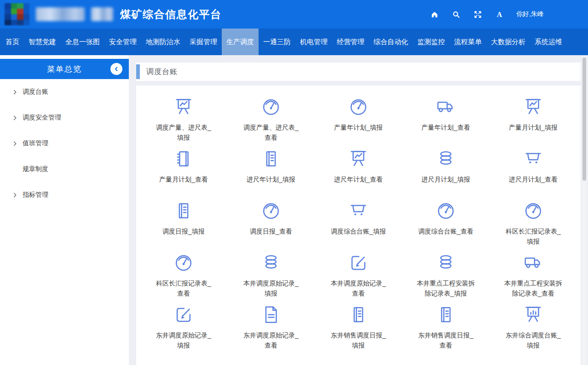  I want to click on nav-tab: 一通三防, so click(277, 42).